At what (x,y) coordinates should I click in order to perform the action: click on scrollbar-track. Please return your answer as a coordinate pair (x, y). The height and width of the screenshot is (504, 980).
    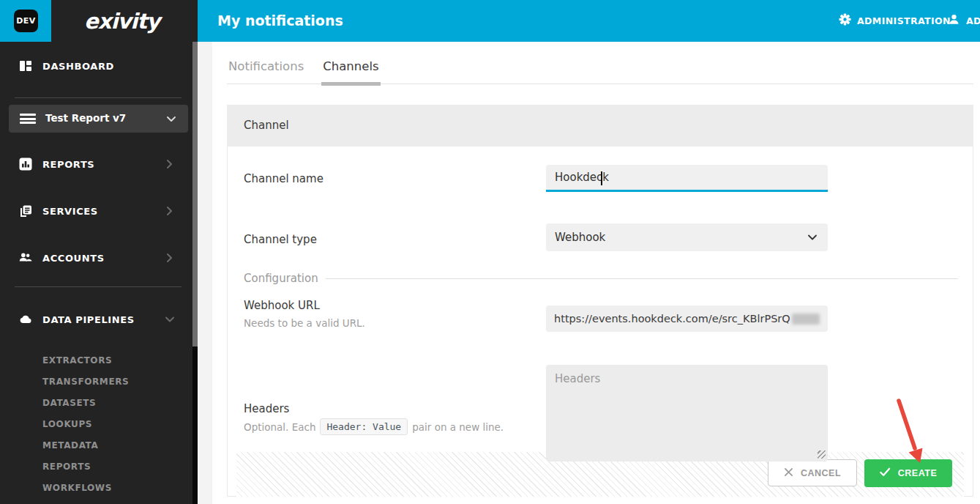
    Looking at the image, I should click on (195, 425).